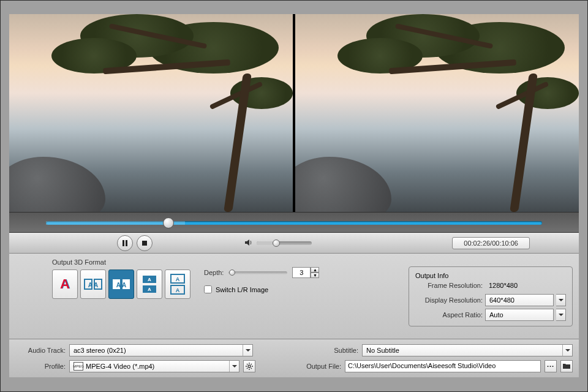 The width and height of the screenshot is (588, 392). I want to click on depth-thumb, so click(232, 273).